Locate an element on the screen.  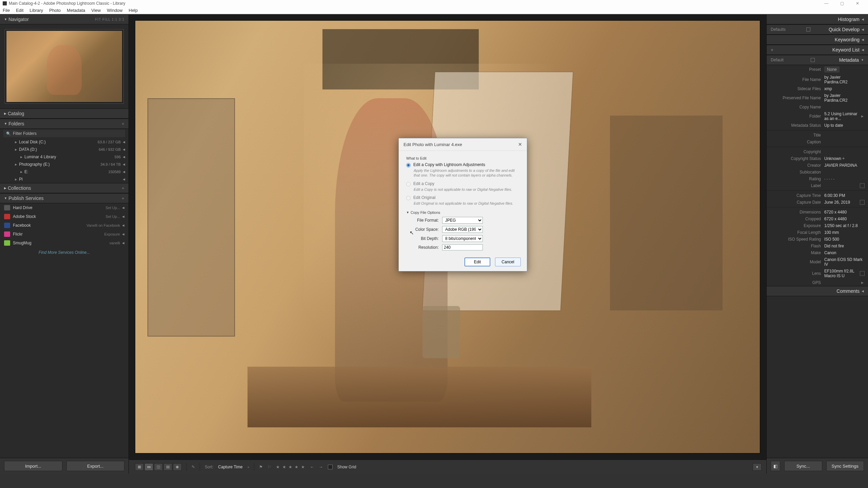
grid-view-button: ▦ is located at coordinates (139, 467).